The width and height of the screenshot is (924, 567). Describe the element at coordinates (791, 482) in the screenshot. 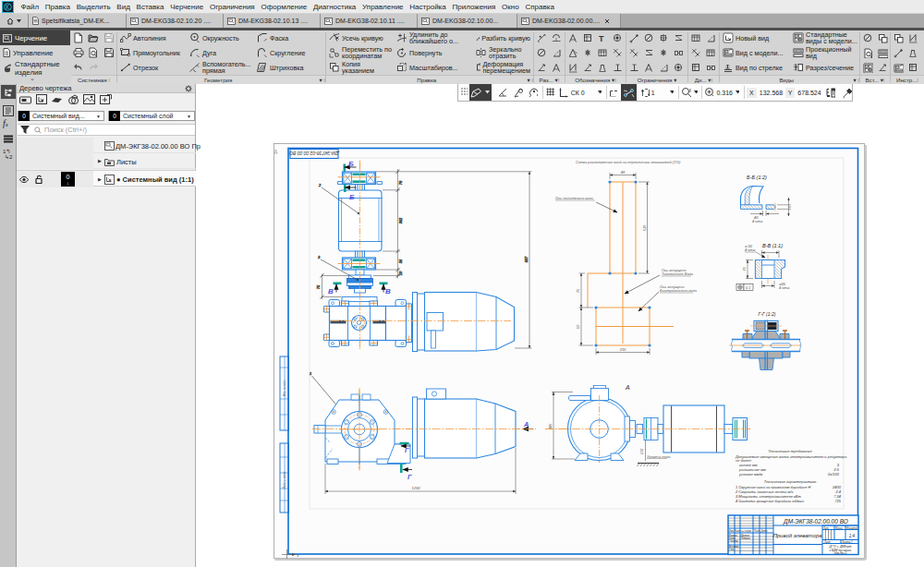

I see `svg-text: Техническая характеристика` at that location.